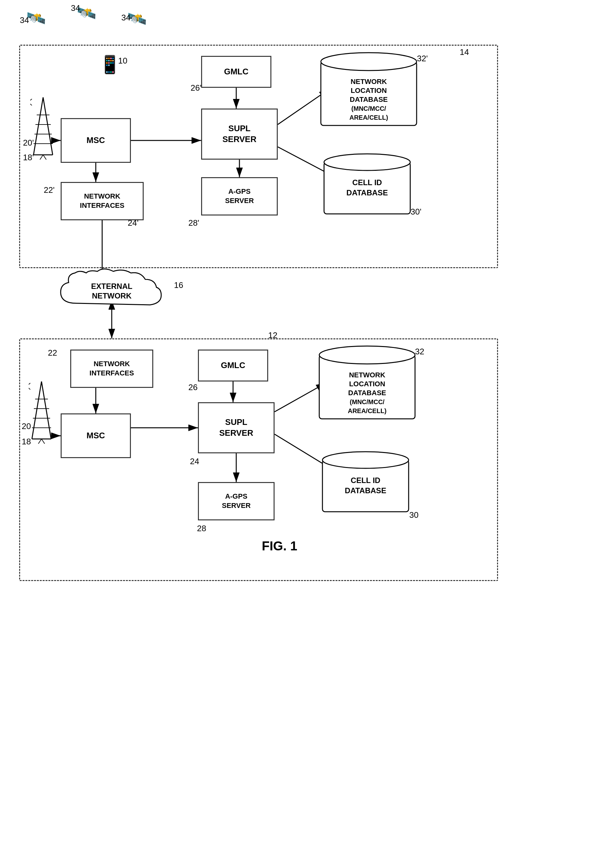 The height and width of the screenshot is (868, 612). What do you see at coordinates (414, 515) in the screenshot?
I see `ref-30: 30` at bounding box center [414, 515].